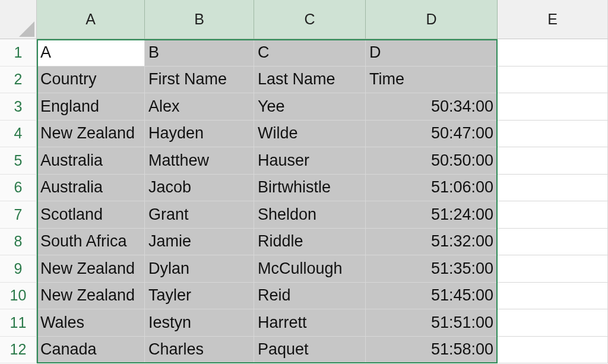  Describe the element at coordinates (18, 215) in the screenshot. I see `row-header-7: 7` at that location.